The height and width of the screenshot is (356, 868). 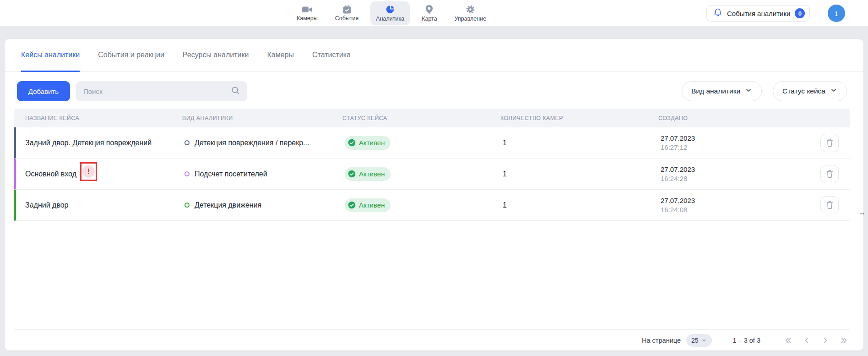 I want to click on column-header-case-status: СТАТУС КЕЙСА, so click(x=421, y=118).